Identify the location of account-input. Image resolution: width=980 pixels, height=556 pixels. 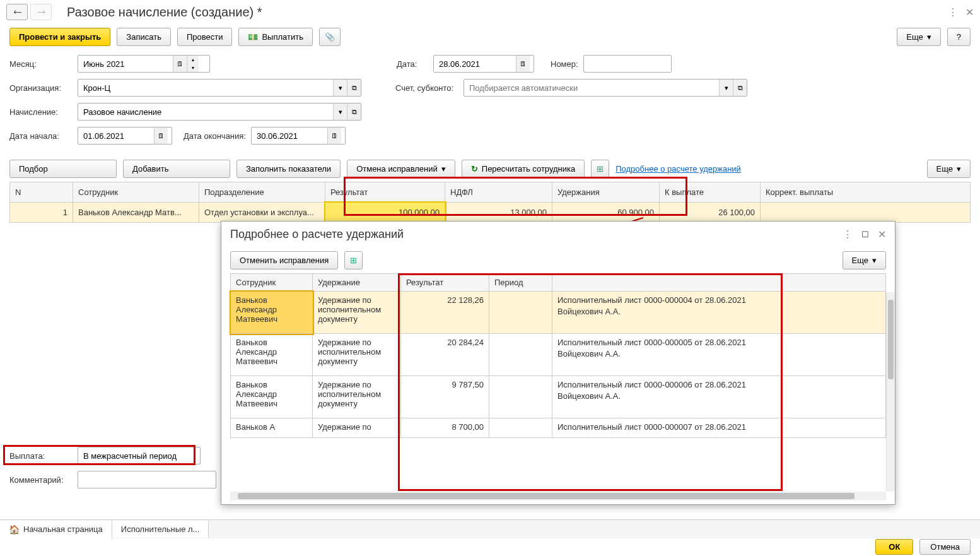
(592, 88).